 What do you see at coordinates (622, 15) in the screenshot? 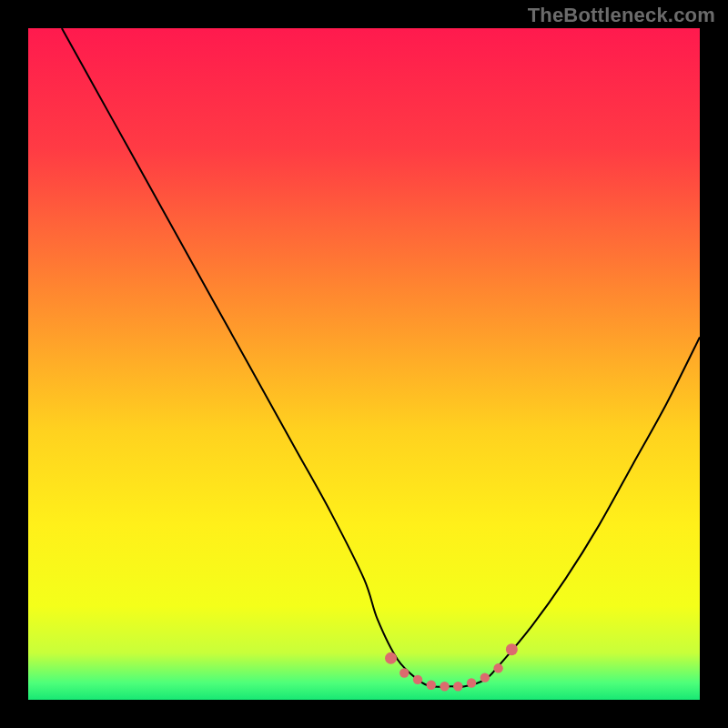
I see `watermark-text: TheBottleneck.com` at bounding box center [622, 15].